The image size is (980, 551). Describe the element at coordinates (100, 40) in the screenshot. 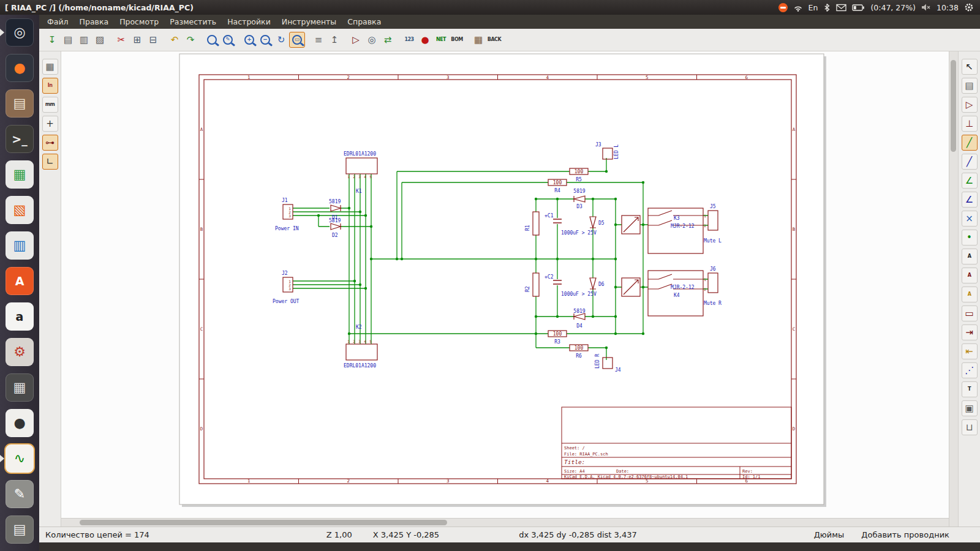

I see `plot-button: ▨` at that location.